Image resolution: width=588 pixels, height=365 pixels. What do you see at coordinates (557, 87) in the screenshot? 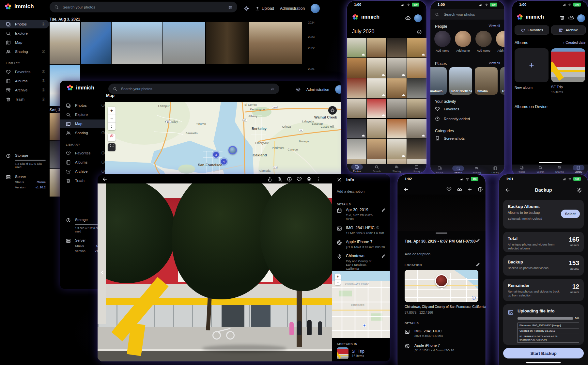
I see `album-name: SF Trip` at bounding box center [557, 87].